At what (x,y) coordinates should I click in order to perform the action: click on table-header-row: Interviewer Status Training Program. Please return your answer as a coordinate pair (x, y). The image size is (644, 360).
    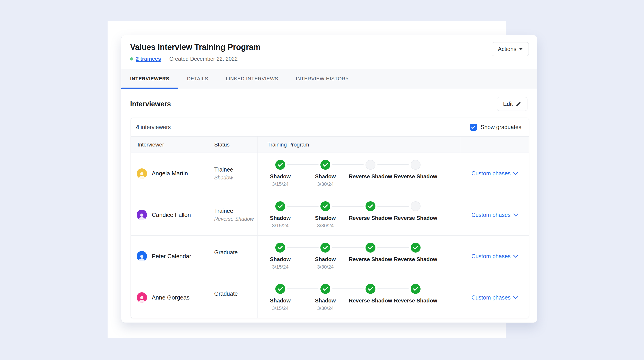
    Looking at the image, I should click on (330, 145).